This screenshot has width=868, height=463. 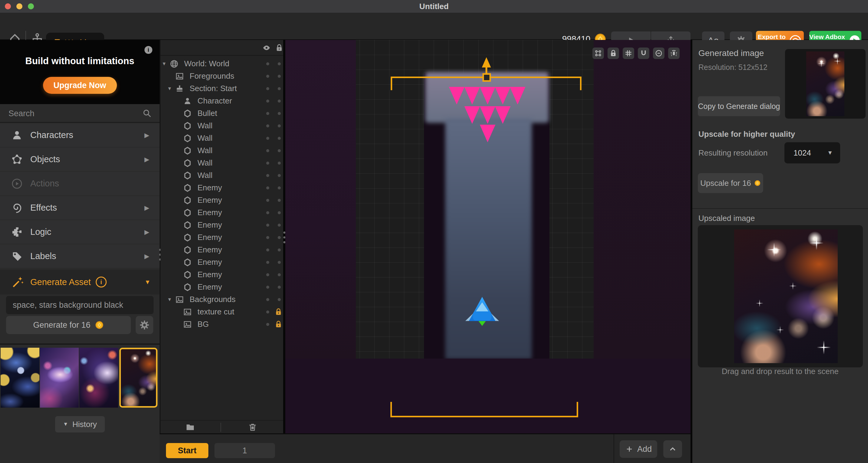 What do you see at coordinates (267, 48) in the screenshot?
I see `eye-icon` at bounding box center [267, 48].